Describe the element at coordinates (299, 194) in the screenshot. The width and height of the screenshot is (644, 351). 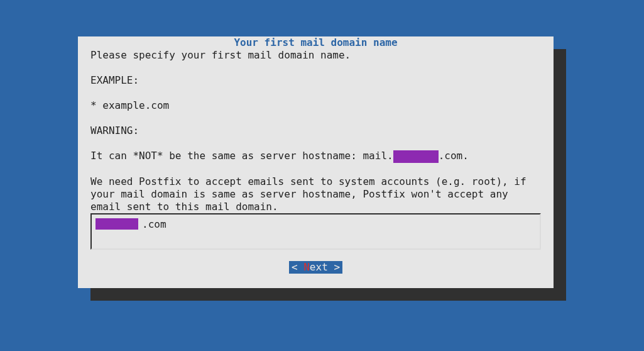
I see `info-line-2: your mail domain is same as server hostn…` at that location.